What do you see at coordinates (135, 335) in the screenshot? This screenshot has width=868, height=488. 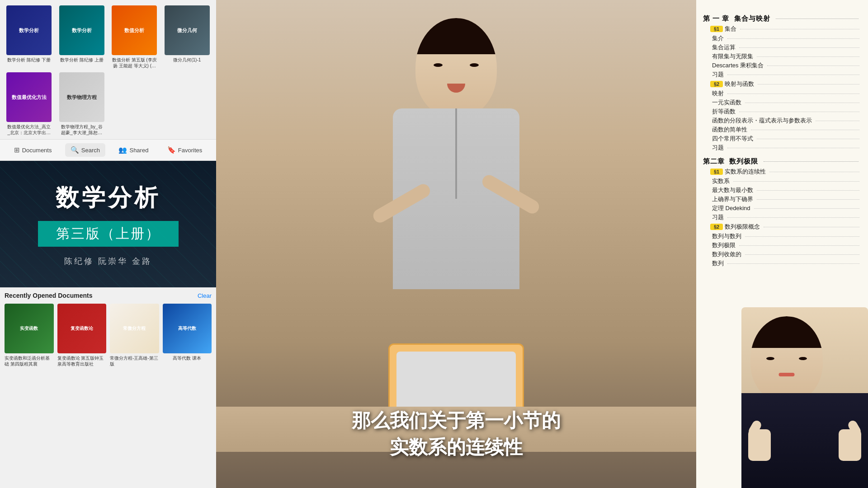 I see `recent-book-2: 常微分方程 常微分方程-王高雄-第三版` at bounding box center [135, 335].